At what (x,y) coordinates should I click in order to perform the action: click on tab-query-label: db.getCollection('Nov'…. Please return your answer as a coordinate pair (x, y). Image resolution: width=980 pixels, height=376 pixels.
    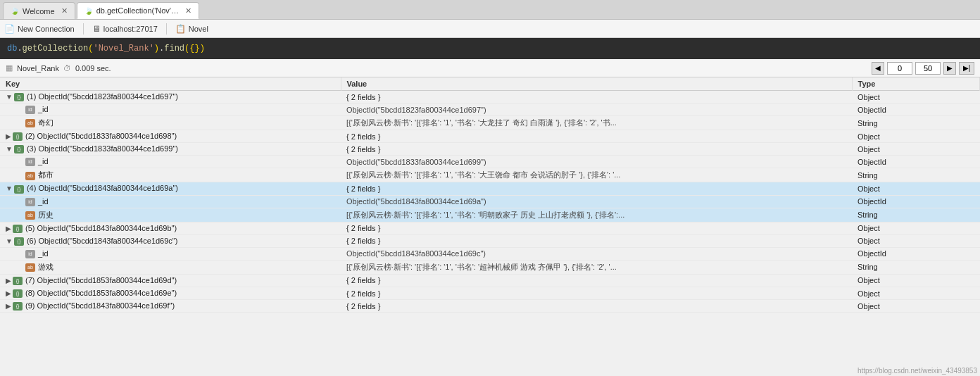
    Looking at the image, I should click on (138, 11).